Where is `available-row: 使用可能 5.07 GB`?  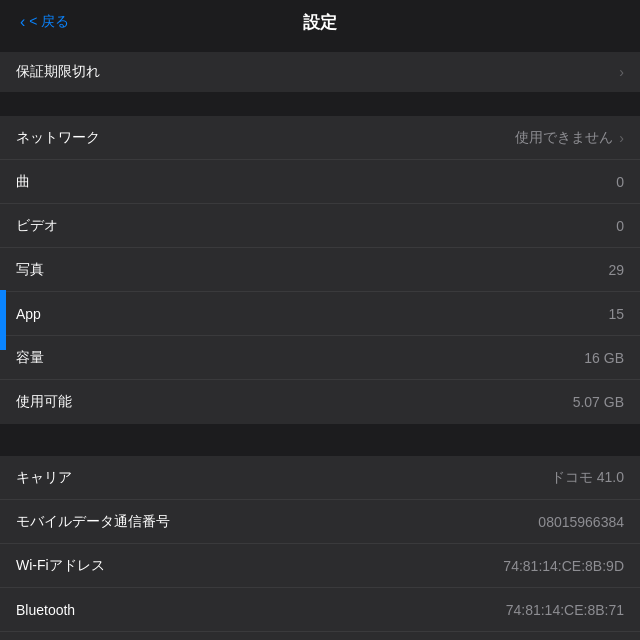
available-row: 使用可能 5.07 GB is located at coordinates (320, 402).